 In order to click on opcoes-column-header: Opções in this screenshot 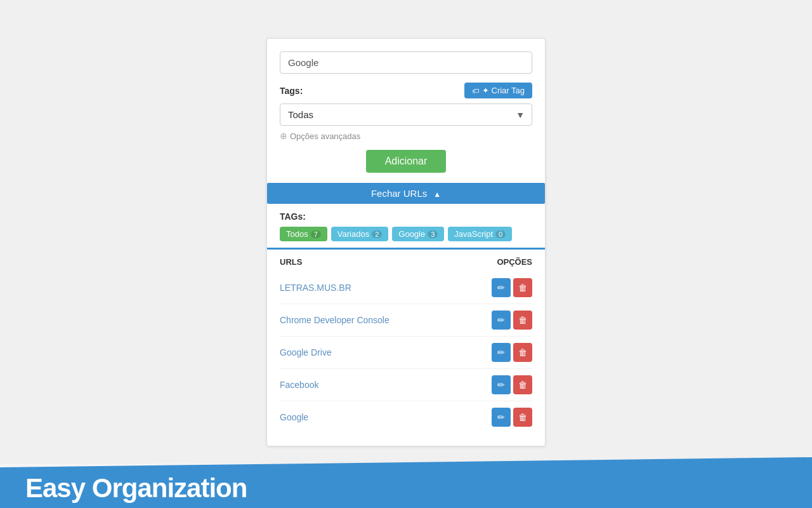, I will do `click(514, 262)`.